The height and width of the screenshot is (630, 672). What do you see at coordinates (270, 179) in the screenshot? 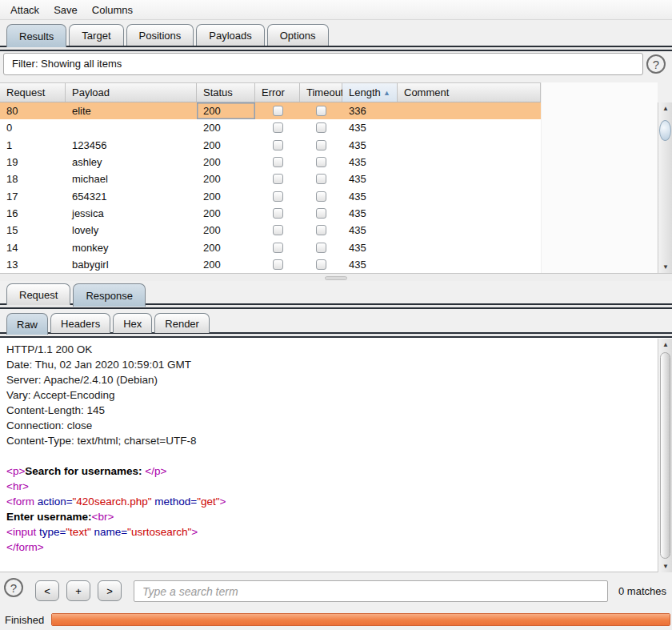
I see `table-row: 18 michael 200 435` at bounding box center [270, 179].